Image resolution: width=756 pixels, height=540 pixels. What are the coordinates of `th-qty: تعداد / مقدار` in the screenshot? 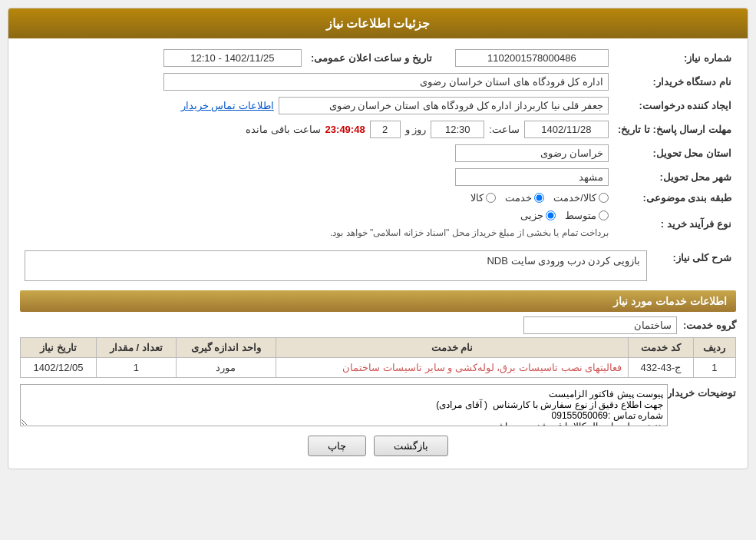 It's located at (137, 348).